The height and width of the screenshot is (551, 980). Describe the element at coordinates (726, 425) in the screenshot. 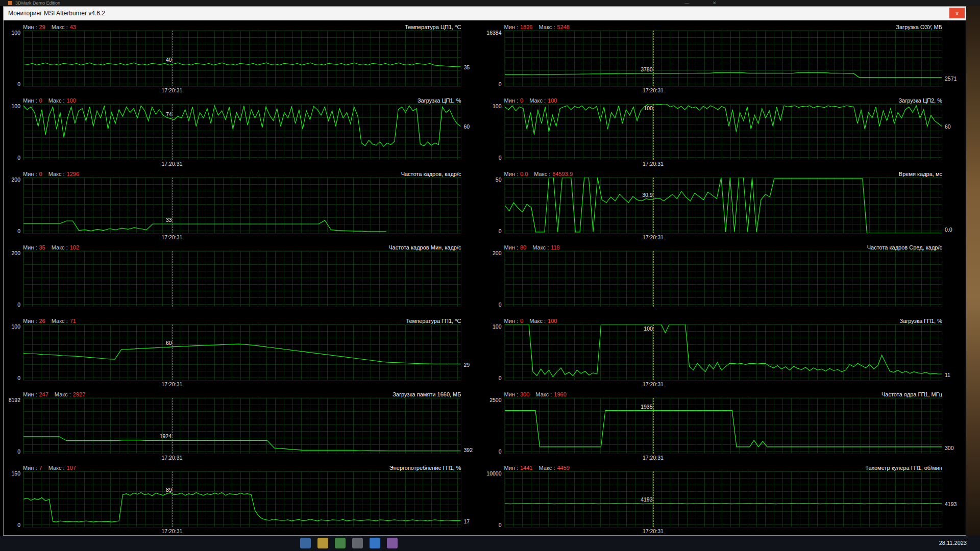

I see `monitor-panel: Мин : 300 Макс : 1960 Частота ядра ГП1, …` at that location.